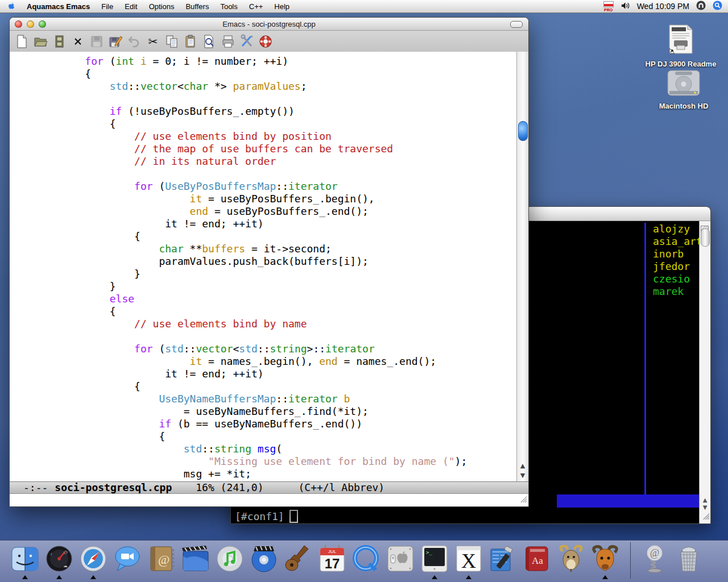  What do you see at coordinates (197, 7) in the screenshot?
I see `menu-buffers: Buffers` at bounding box center [197, 7].